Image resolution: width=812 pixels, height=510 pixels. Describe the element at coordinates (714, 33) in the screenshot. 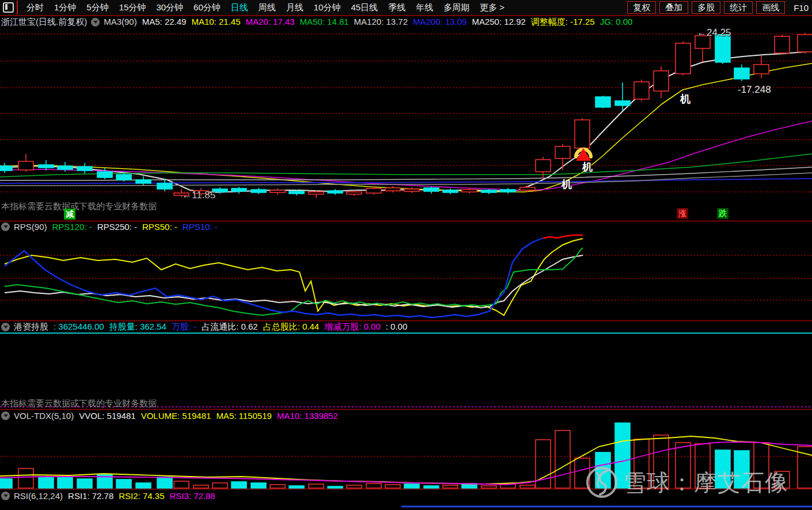

I see `price-high-label: ←24.25` at that location.